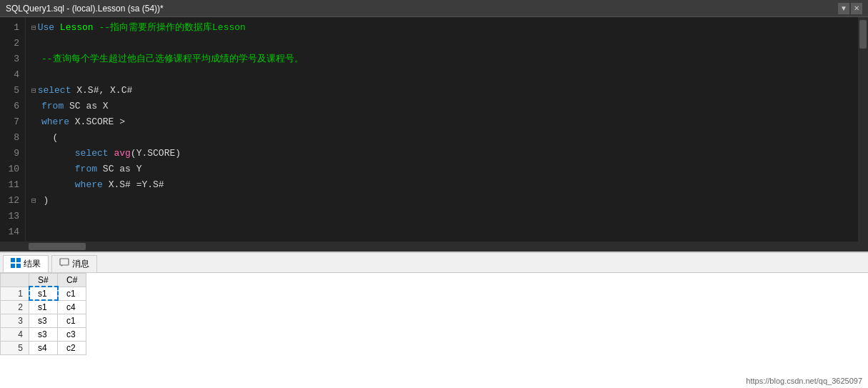  Describe the element at coordinates (44, 307) in the screenshot. I see `cell-s2: s1` at that location.